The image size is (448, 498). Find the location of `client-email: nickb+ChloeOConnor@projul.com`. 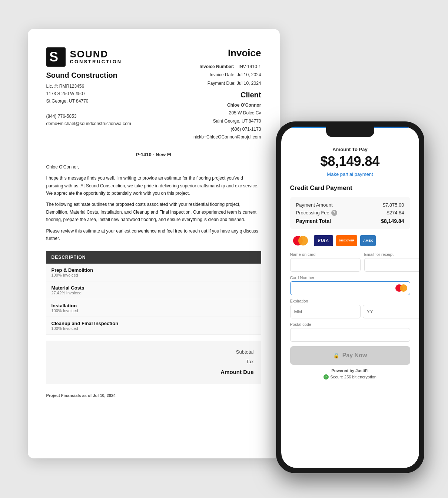

client-email: nickb+ChloeOConnor@projul.com is located at coordinates (228, 137).